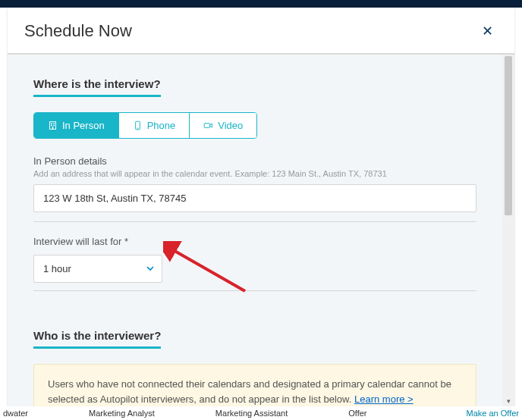  What do you see at coordinates (493, 413) in the screenshot?
I see `bg-text: Make an Offer` at bounding box center [493, 413].